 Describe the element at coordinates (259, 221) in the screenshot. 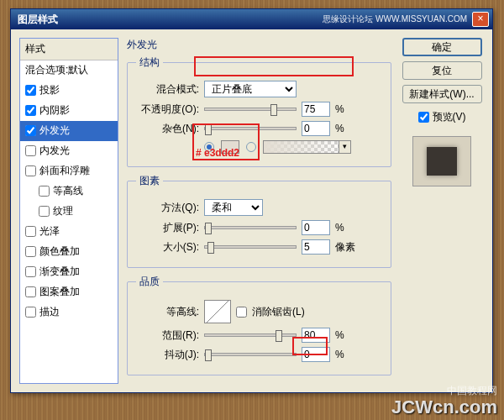

I see `elements-group: 图素 方法(Q): 柔和 扩展(P): % 大小(S): 像素` at that location.